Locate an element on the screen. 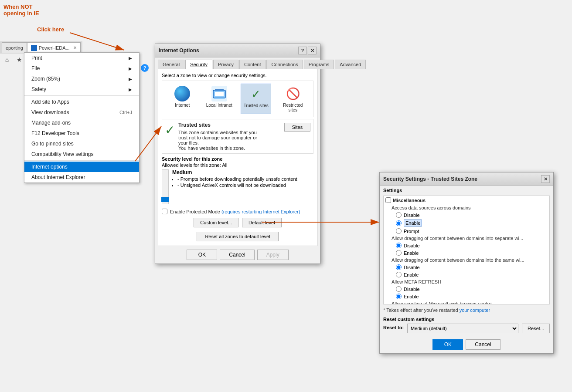 The image size is (572, 392). dialog-help-btn: ? is located at coordinates (303, 51).